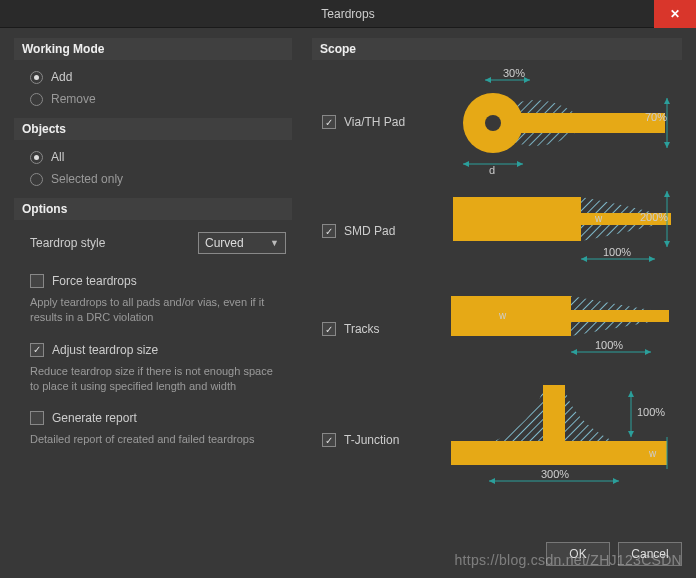 The image size is (696, 578). Describe the element at coordinates (348, 14) in the screenshot. I see `title-bar: Teardrops ✕` at that location.